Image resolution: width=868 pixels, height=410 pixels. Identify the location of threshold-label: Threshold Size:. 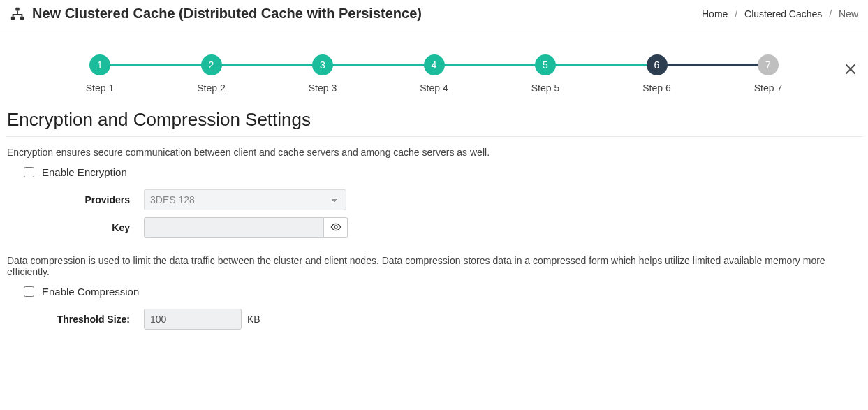
(75, 319).